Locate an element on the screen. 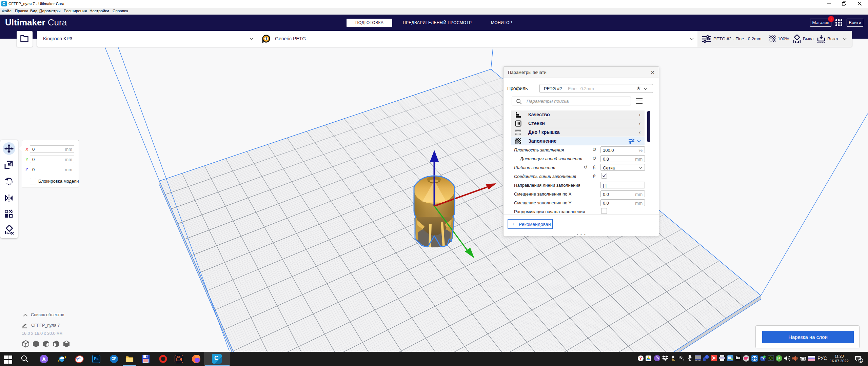 The height and width of the screenshot is (366, 868). svg-text: E is located at coordinates (148, 357).